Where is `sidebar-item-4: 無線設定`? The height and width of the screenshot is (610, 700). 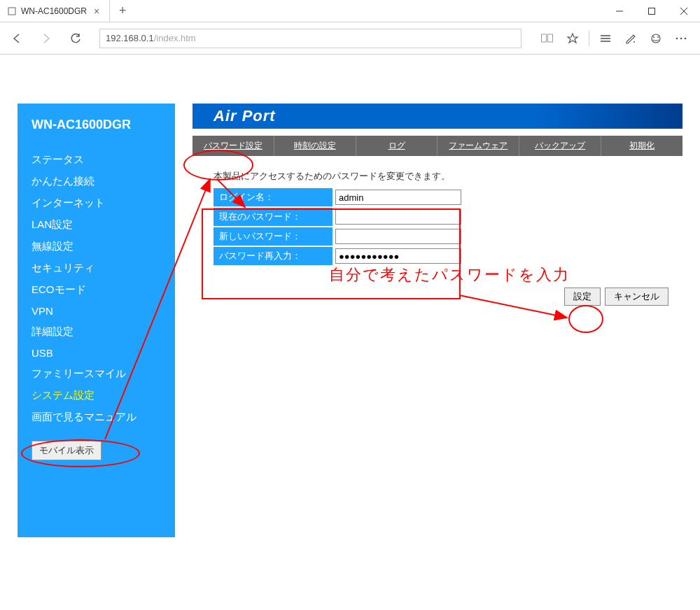 sidebar-item-4: 無線設定 is located at coordinates (104, 246).